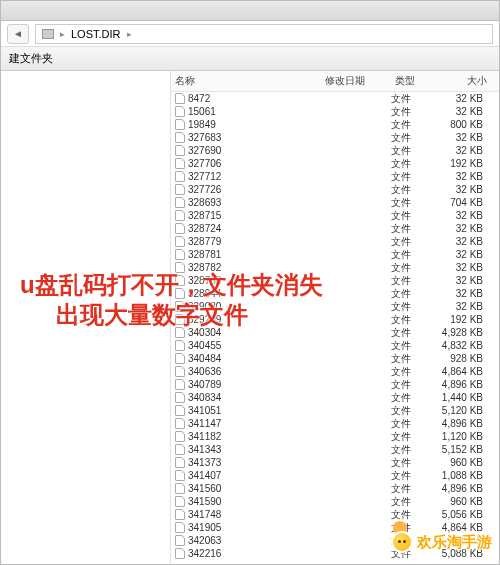  I want to click on toolbar: 建文件夹, so click(250, 59).